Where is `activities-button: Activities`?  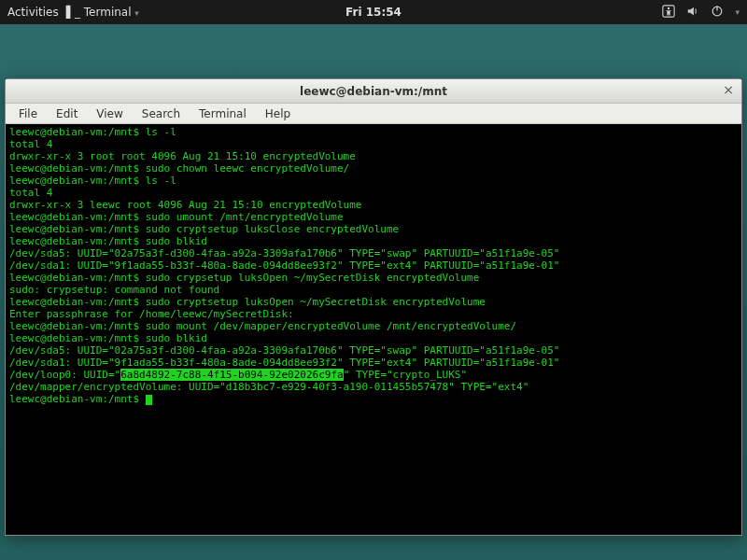 activities-button: Activities is located at coordinates (34, 12).